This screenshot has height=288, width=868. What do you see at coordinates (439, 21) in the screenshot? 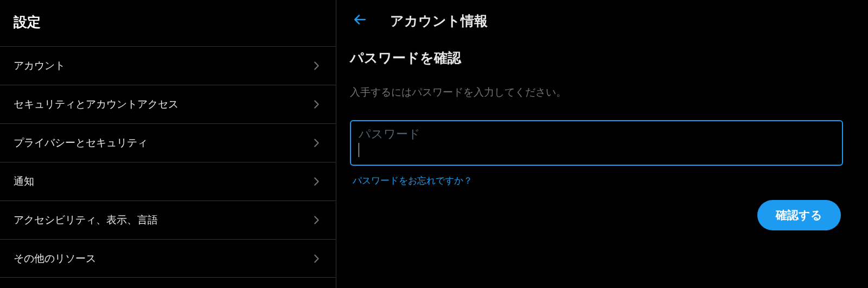
I see `page-title: アカウント情報` at bounding box center [439, 21].